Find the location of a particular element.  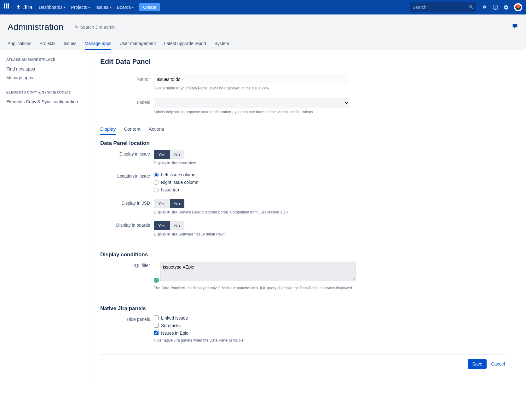

subtab-actions: Actions is located at coordinates (156, 130).